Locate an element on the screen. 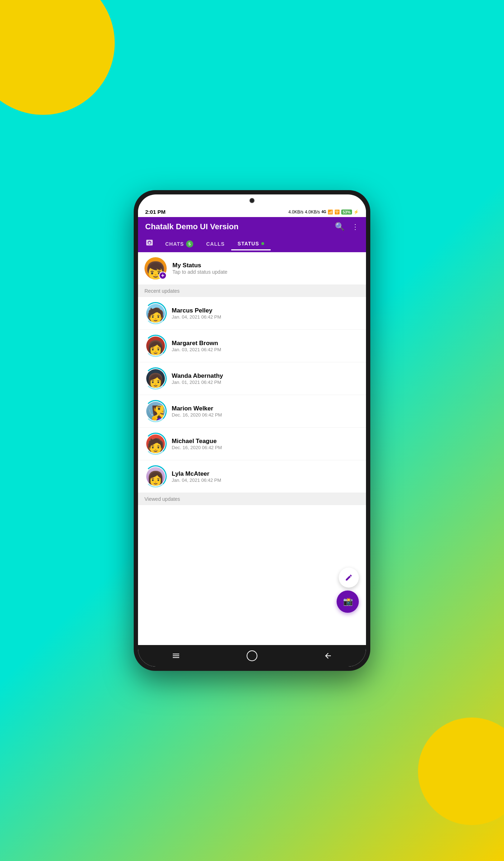 Image resolution: width=504 pixels, height=861 pixels. my-status-row: 👦 + My Status Tap to add status update is located at coordinates (252, 268).